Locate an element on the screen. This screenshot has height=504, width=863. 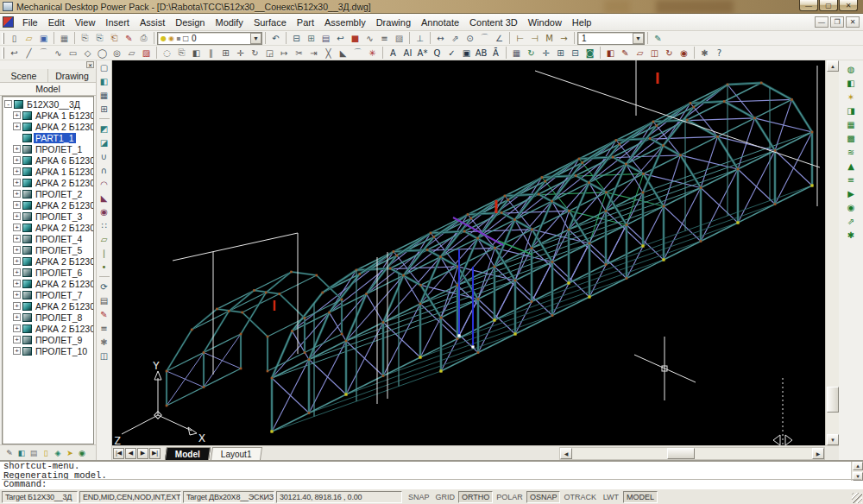
tree-item-arka-2-b1230-4: + АРКА 2 Б1230_4 is located at coordinates (48, 228).